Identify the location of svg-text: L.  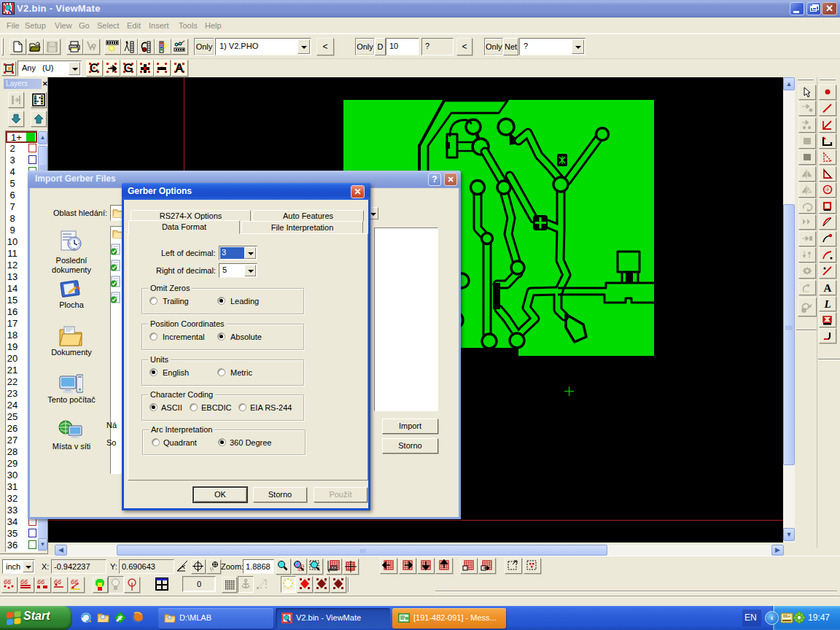
(827, 303).